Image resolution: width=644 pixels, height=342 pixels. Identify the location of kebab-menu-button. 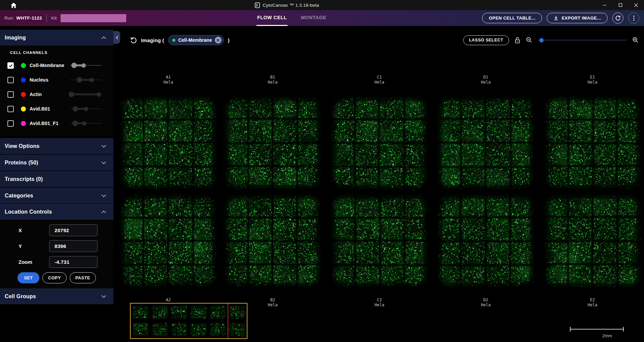
(634, 18).